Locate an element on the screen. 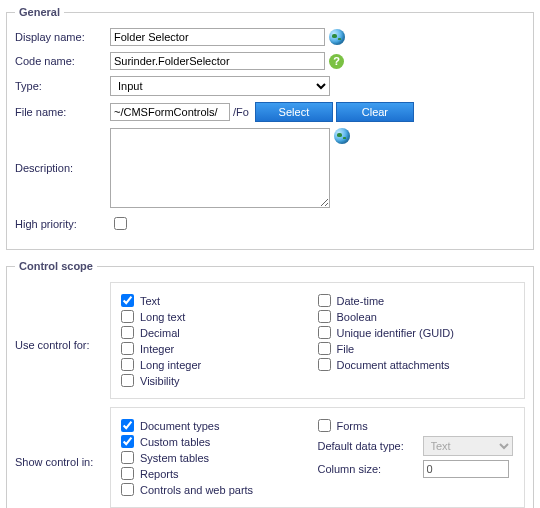 This screenshot has width=540, height=508. row-code-name: Code name: ? is located at coordinates (270, 61).